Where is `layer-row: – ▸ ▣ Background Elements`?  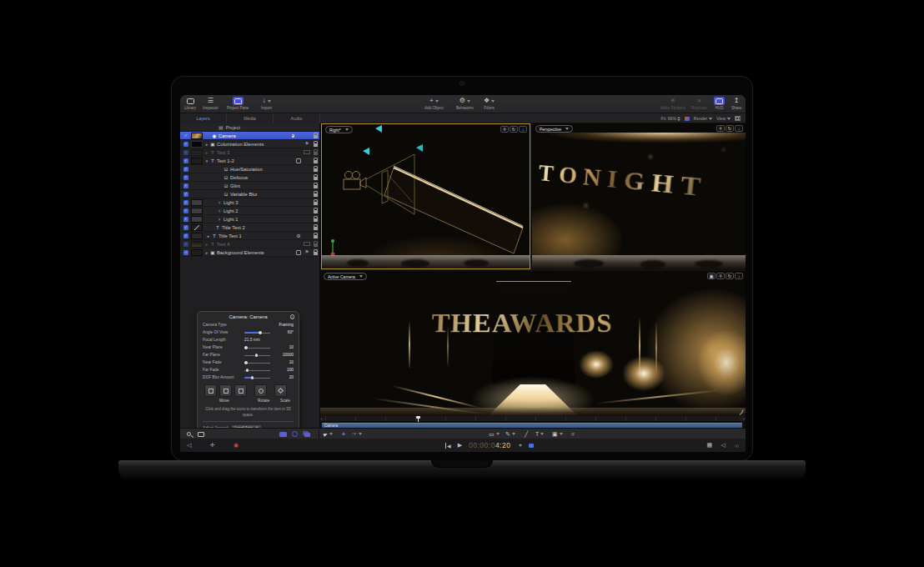
layer-row: – ▸ ▣ Background Elements is located at coordinates (250, 253).